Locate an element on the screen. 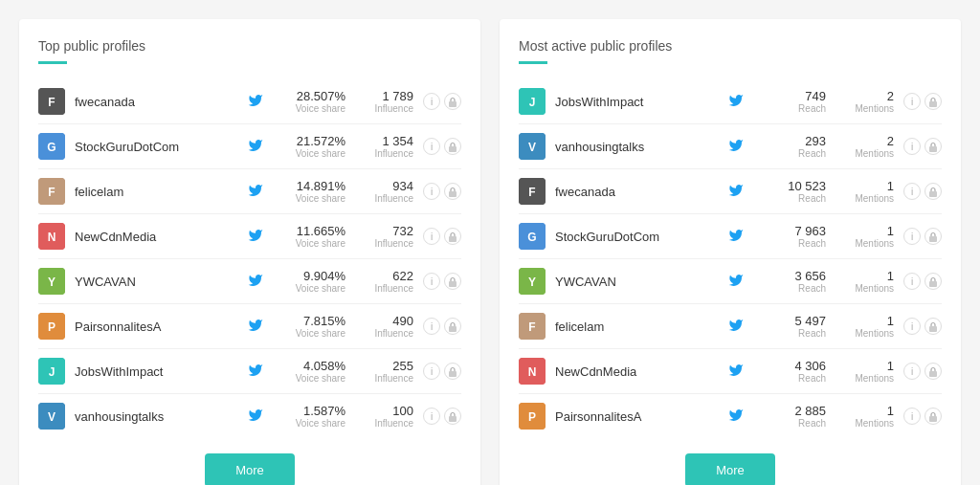 This screenshot has width=980, height=485. mentions-stats-fwecanada: 1 Mentions is located at coordinates (867, 191).